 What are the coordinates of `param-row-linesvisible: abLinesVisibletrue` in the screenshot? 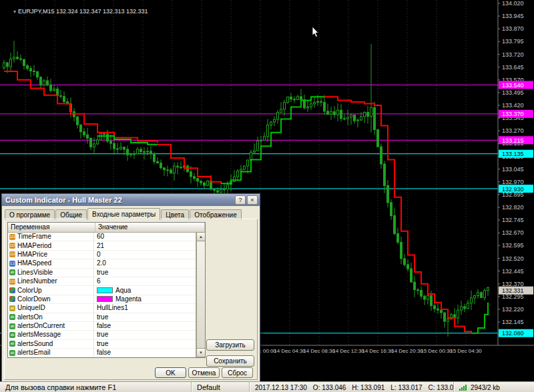 It's located at (107, 273).